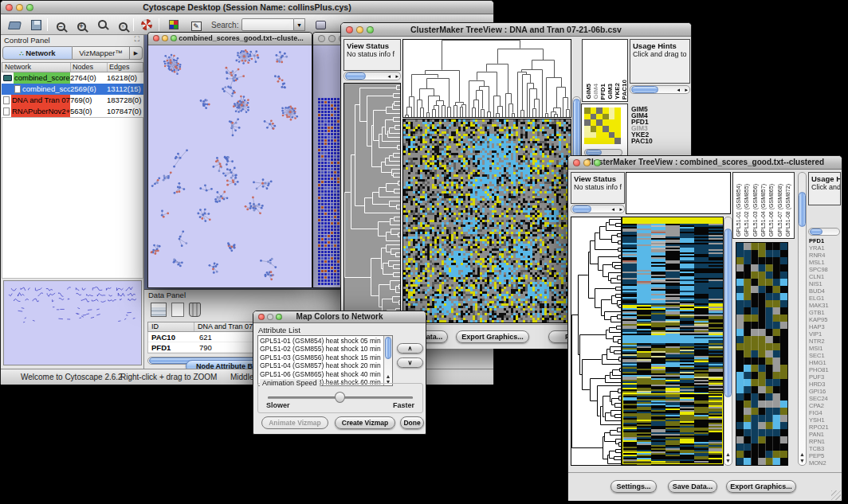 Image resolution: width=848 pixels, height=504 pixels. I want to click on gene-label: MON2, so click(826, 463).